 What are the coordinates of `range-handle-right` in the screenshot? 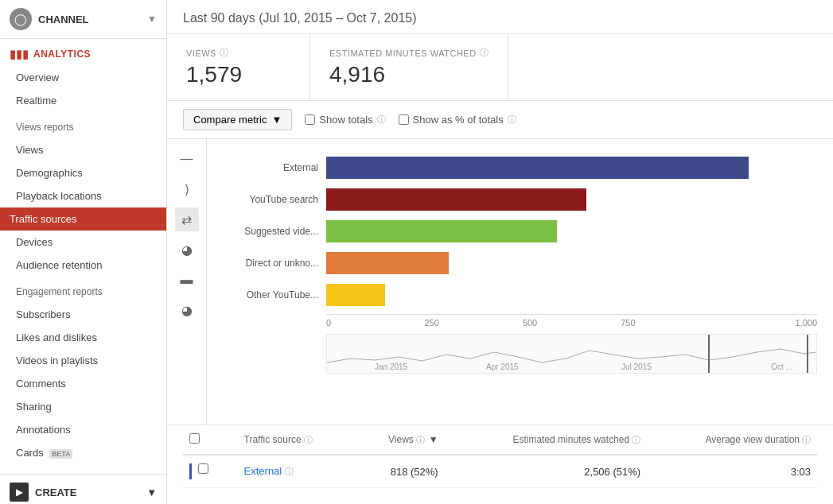 It's located at (808, 354).